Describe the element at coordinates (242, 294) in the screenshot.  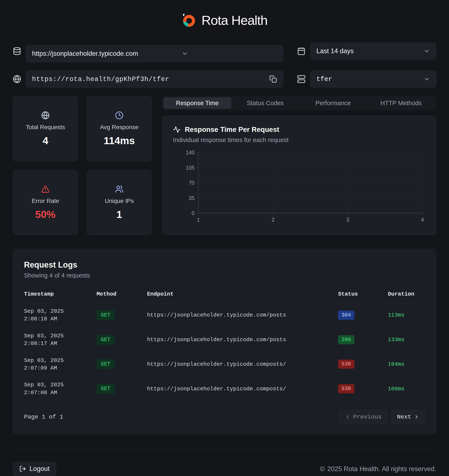
I see `col-header-endpoint: Endpoint` at that location.